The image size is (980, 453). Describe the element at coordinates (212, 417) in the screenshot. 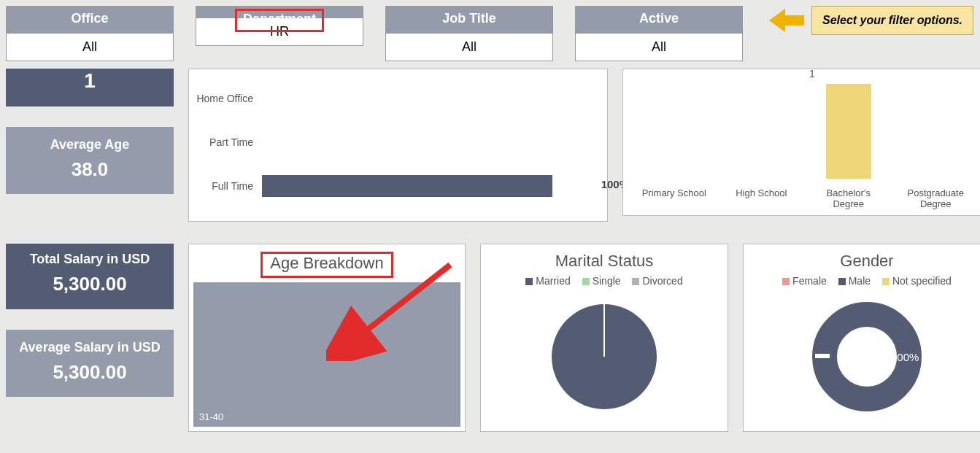

I see `age-bucket-label: 31-40` at that location.